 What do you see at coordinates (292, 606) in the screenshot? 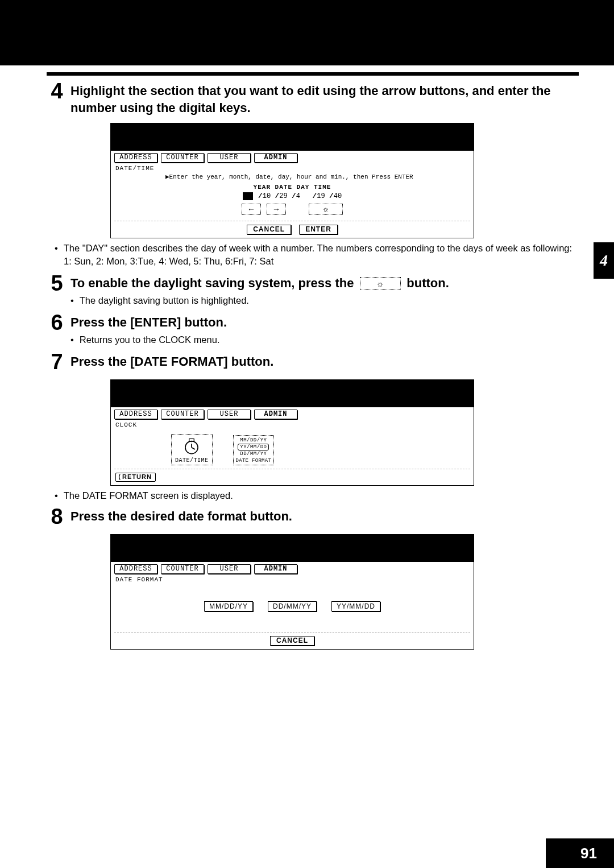
I see `fmt-ddmmyy-button: DD/MM/YY` at bounding box center [292, 606].